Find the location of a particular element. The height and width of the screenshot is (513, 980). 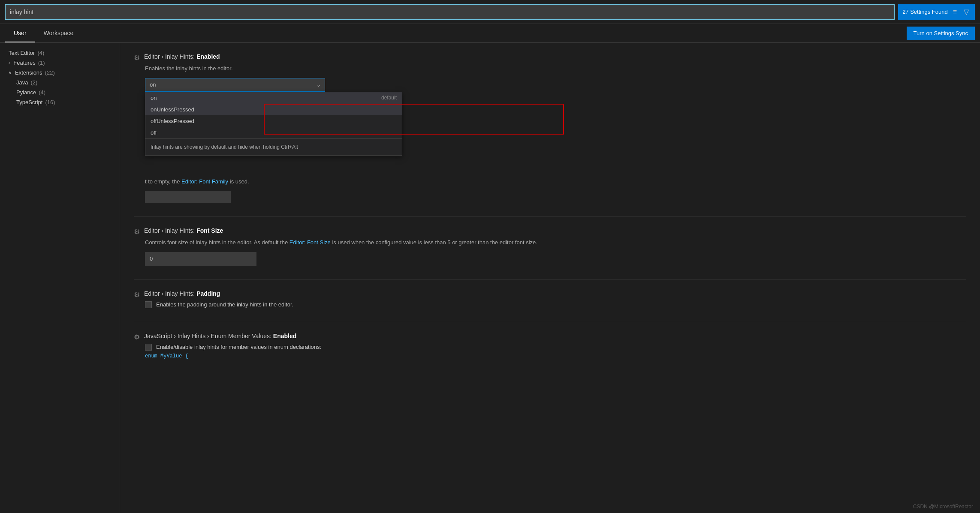

tab-user: User is located at coordinates (20, 33).